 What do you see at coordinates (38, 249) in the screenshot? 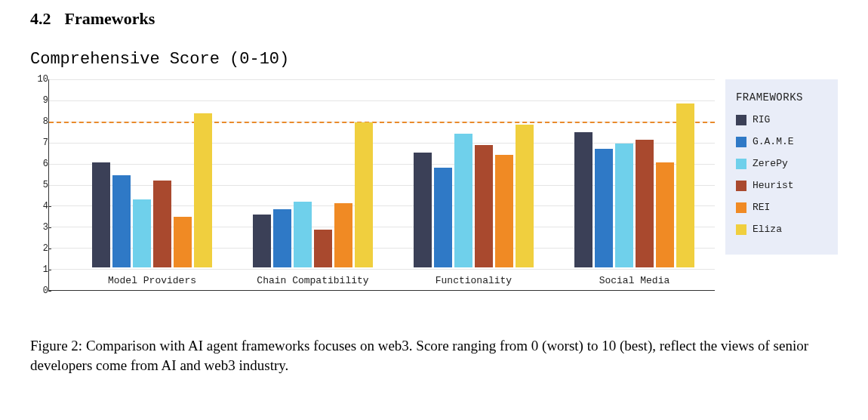
I see `y-tick: 2` at bounding box center [38, 249].